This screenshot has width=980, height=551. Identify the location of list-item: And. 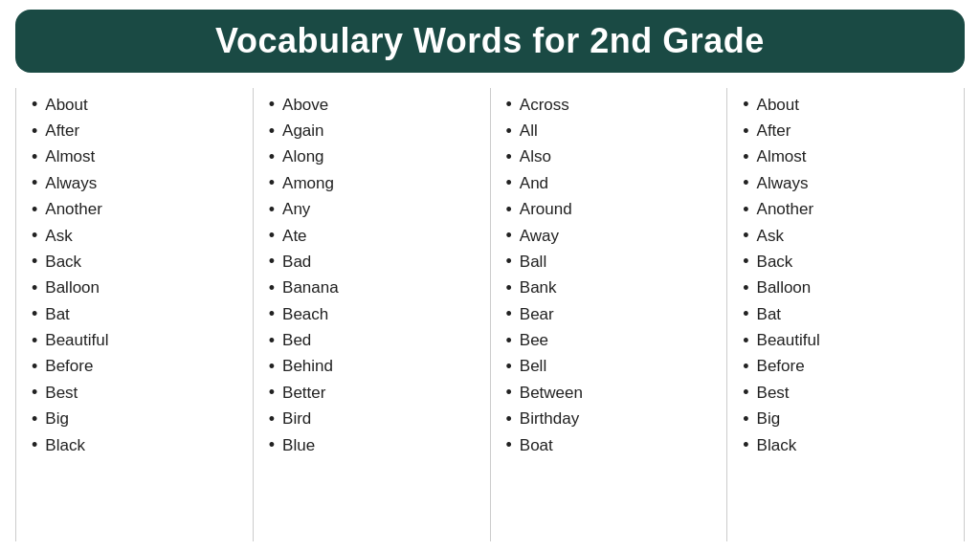
(612, 184).